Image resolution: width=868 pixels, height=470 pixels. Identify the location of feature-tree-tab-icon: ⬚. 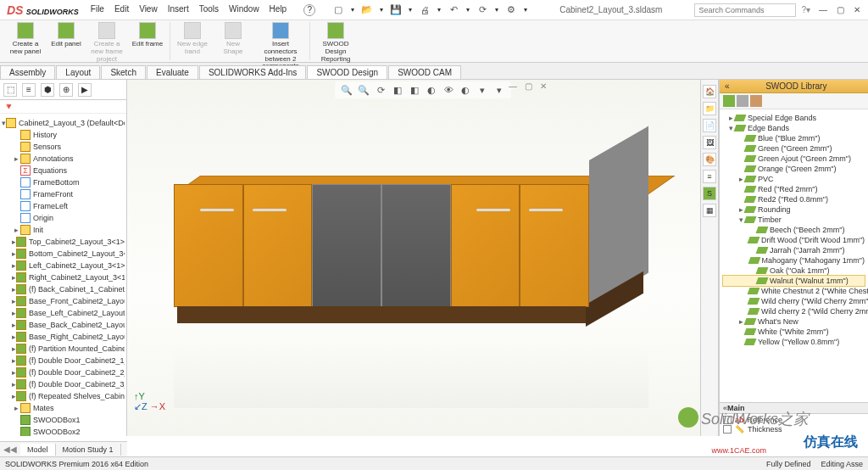
(10, 90).